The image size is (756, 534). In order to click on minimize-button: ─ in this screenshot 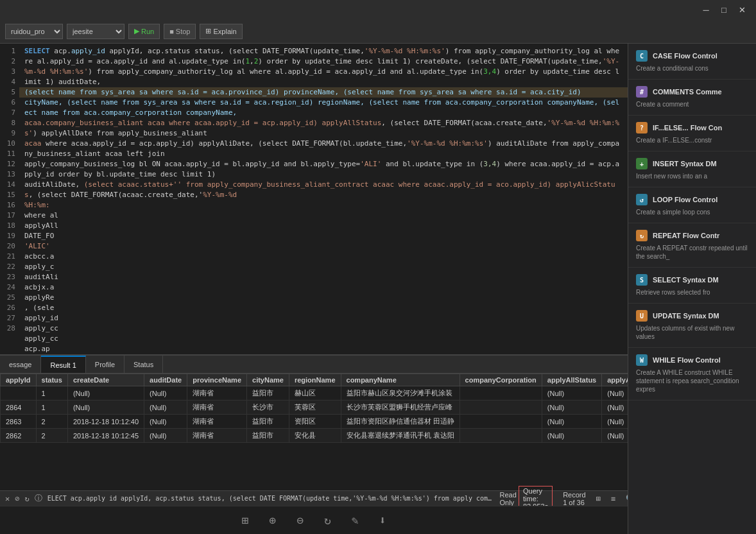, I will do `click(706, 10)`.